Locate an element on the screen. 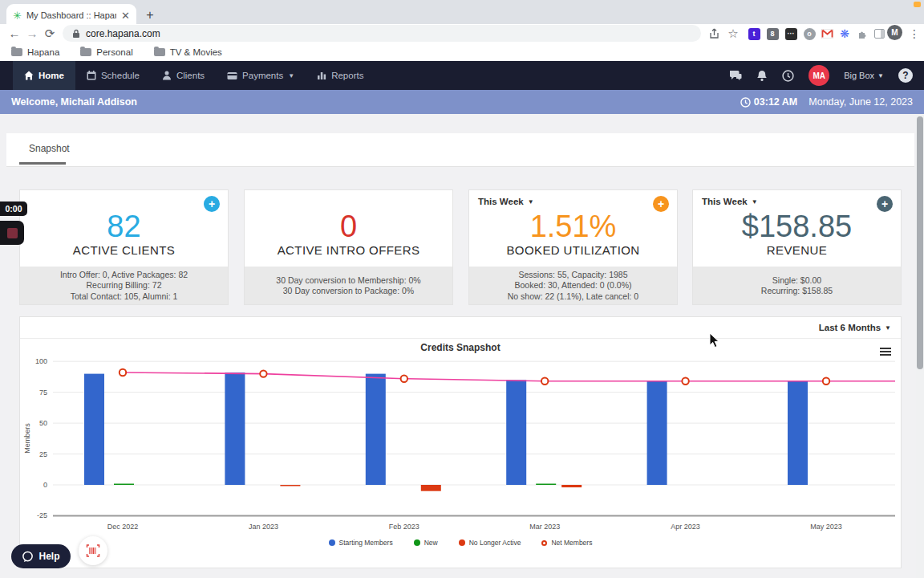 This screenshot has width=924, height=578. browser-tab: ✳ My Dashboard :: Hapana | Tak ✕ is located at coordinates (71, 15).